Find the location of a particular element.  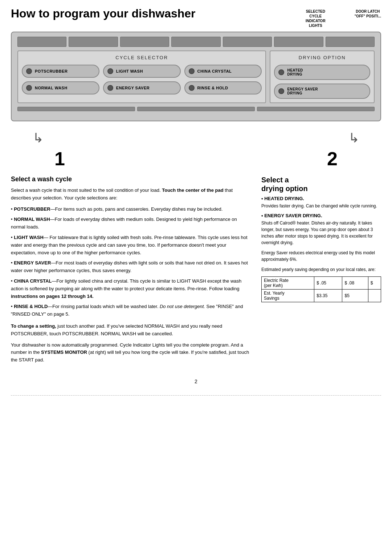

drying-option: DRYING OPTION HEATEDDRYING ENERGY SAVERD… is located at coordinates (322, 77).